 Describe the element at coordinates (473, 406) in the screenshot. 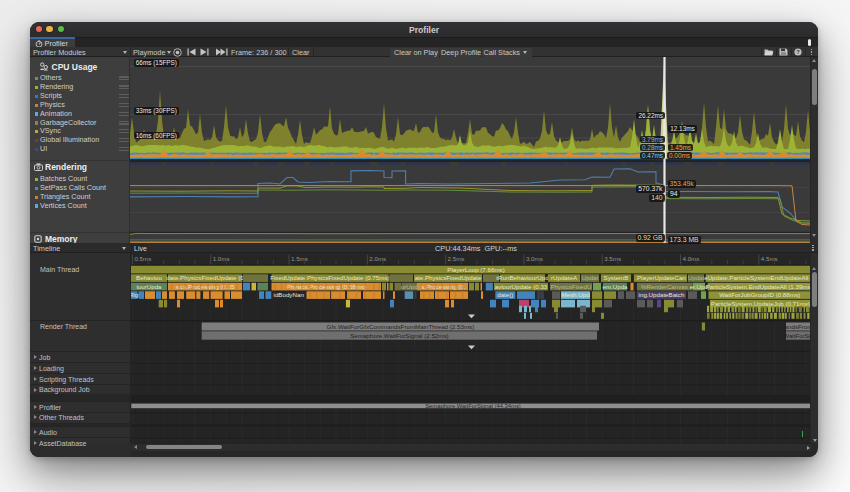

I see `svg-text:Semaphore.WaitForSignal (44.34: Semaphore.WaitForSignal (44.34ms)` at that location.